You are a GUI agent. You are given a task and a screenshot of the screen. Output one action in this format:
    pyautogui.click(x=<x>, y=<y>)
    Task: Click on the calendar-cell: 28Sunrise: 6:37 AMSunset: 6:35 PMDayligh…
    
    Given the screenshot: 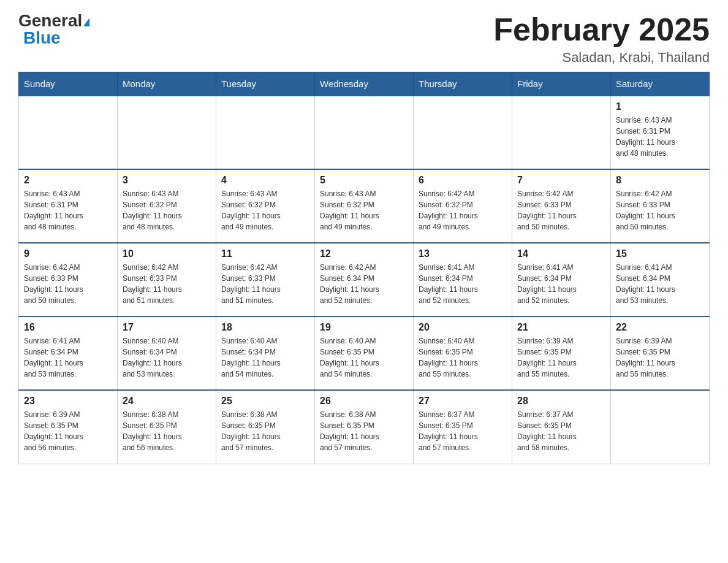 What is the action you would take?
    pyautogui.click(x=561, y=427)
    